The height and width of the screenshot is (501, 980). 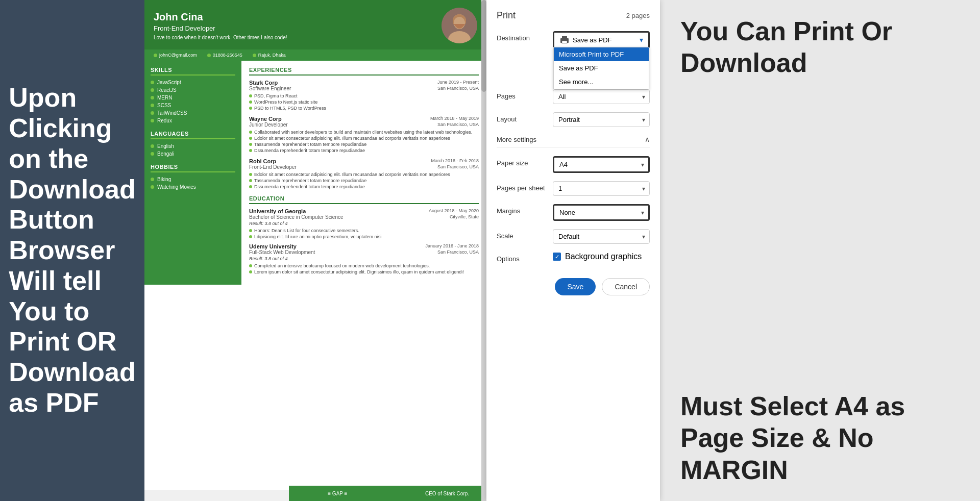 I want to click on contact-location: Rajuk, Dhaka, so click(x=270, y=55).